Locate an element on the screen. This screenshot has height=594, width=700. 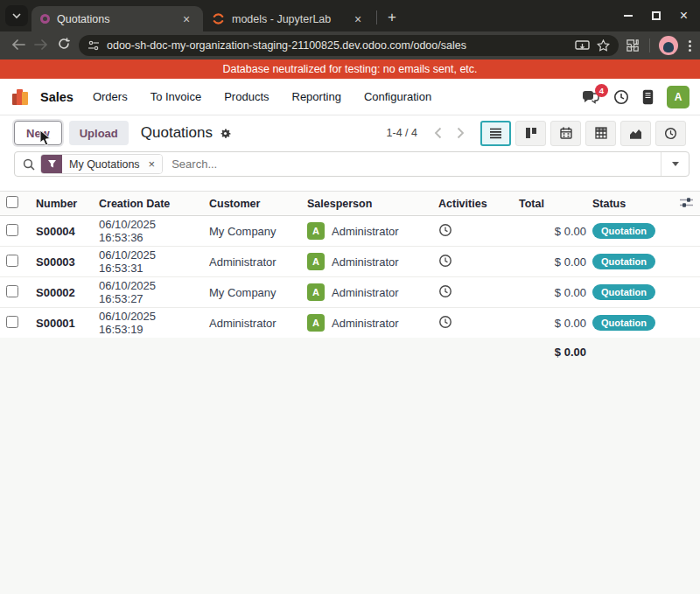
clock-icon is located at coordinates (621, 97).